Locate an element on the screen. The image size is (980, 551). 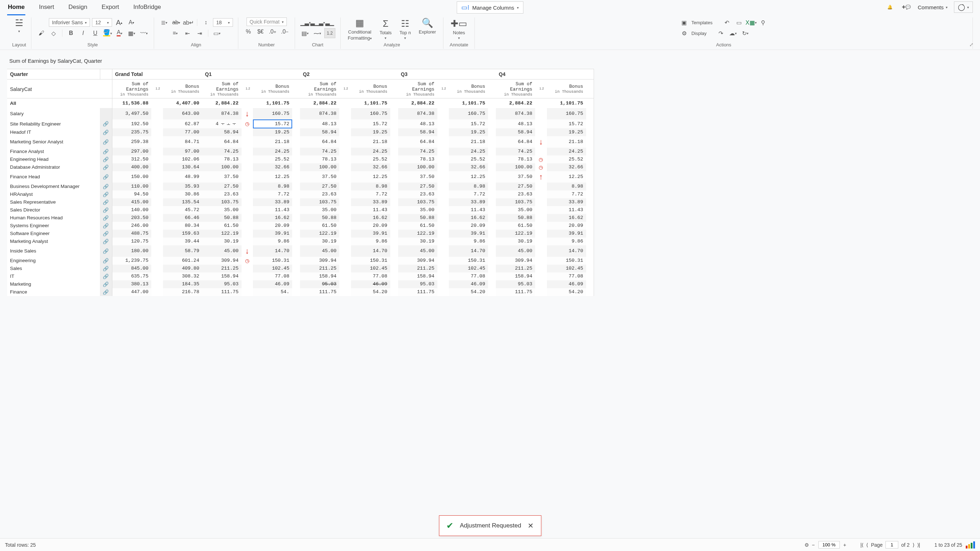
notes-button: ✚▭ Notes ▾ is located at coordinates (459, 29).